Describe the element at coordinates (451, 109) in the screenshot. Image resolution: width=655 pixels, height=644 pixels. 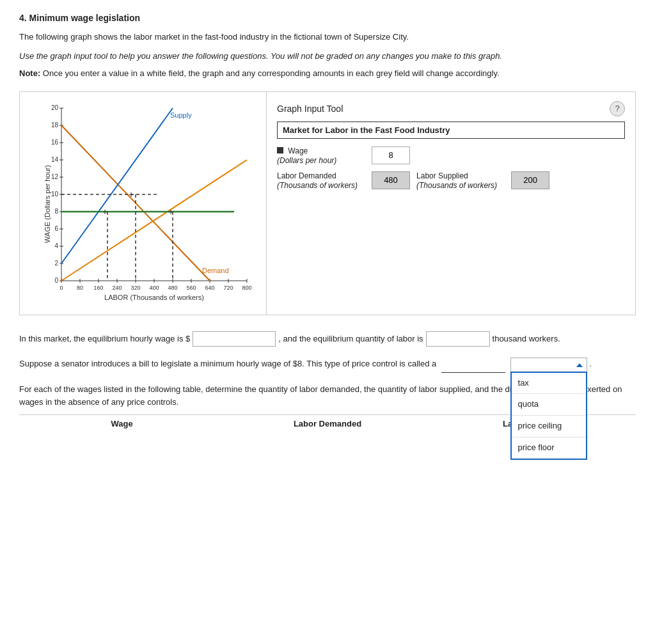
I see `input-tool-header: Graph Input Tool ?` at that location.